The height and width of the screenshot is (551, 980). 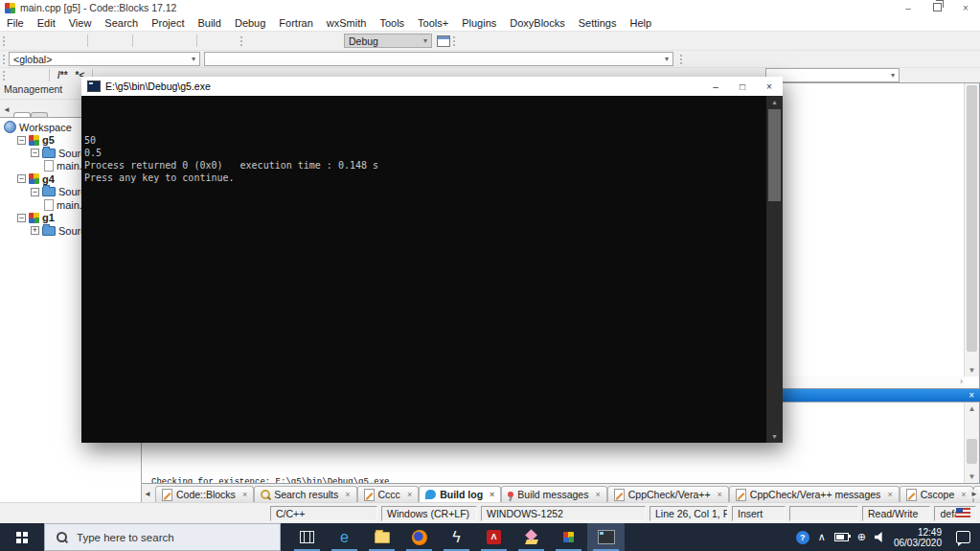 I want to click on tab-build-log: Build log ×, so click(x=460, y=494).